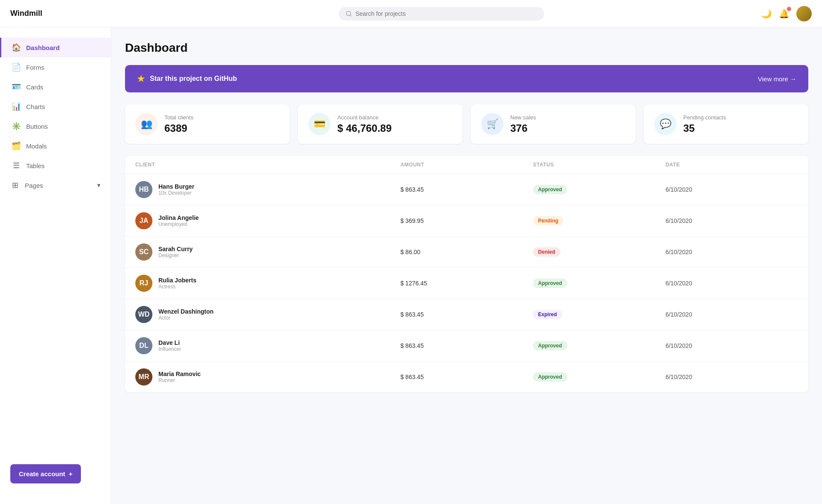 This screenshot has width=822, height=504. I want to click on modals-icon: 🗂️, so click(16, 146).